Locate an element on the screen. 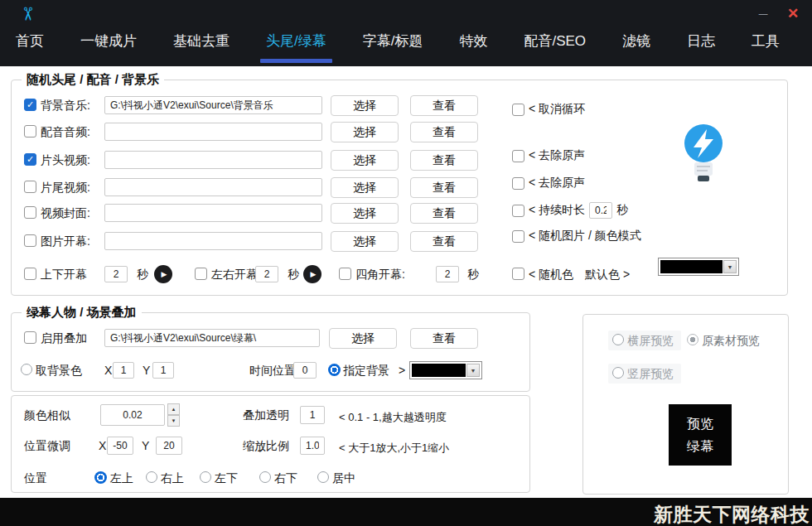 The image size is (812, 526). video-cover-select-button: 选择 is located at coordinates (365, 214).